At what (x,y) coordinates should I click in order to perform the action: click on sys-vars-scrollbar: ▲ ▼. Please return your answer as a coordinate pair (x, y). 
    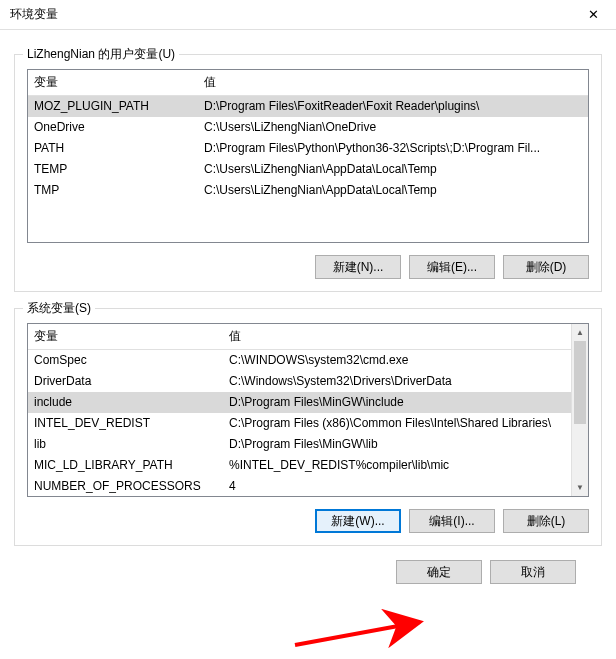
    Looking at the image, I should click on (580, 410).